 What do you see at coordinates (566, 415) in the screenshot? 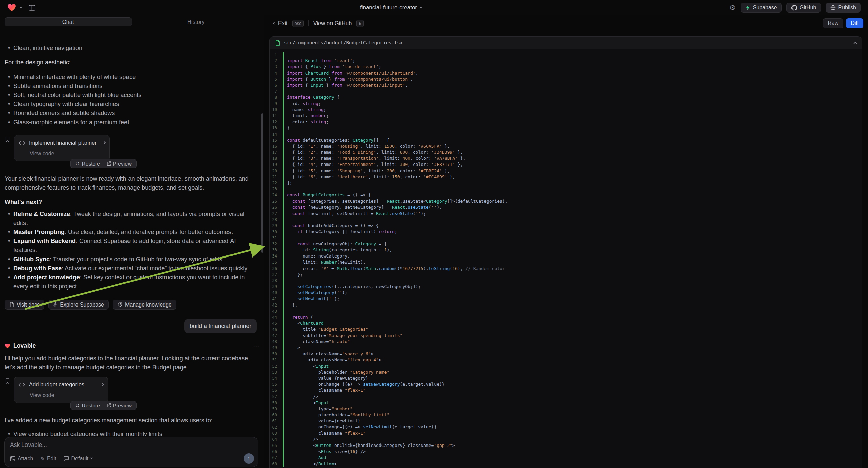
I see `code-line: 60 placeholder="Monthly limit"` at bounding box center [566, 415].